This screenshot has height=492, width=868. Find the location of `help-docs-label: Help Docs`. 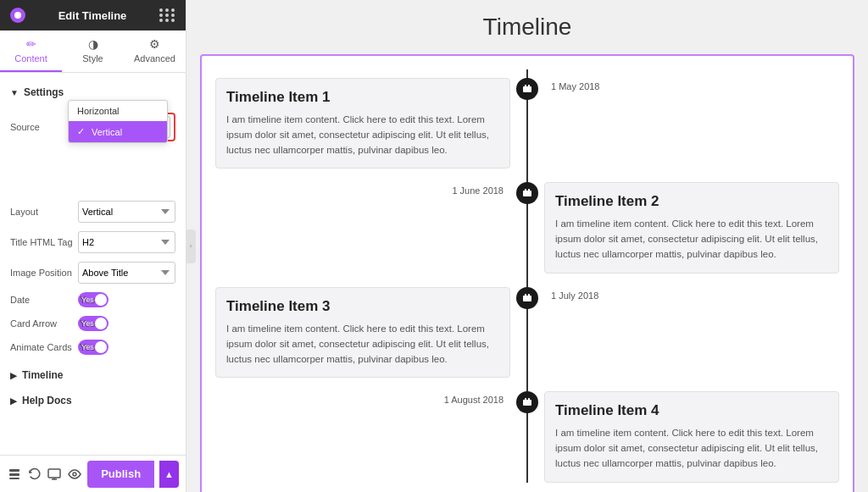

help-docs-label: Help Docs is located at coordinates (47, 401).